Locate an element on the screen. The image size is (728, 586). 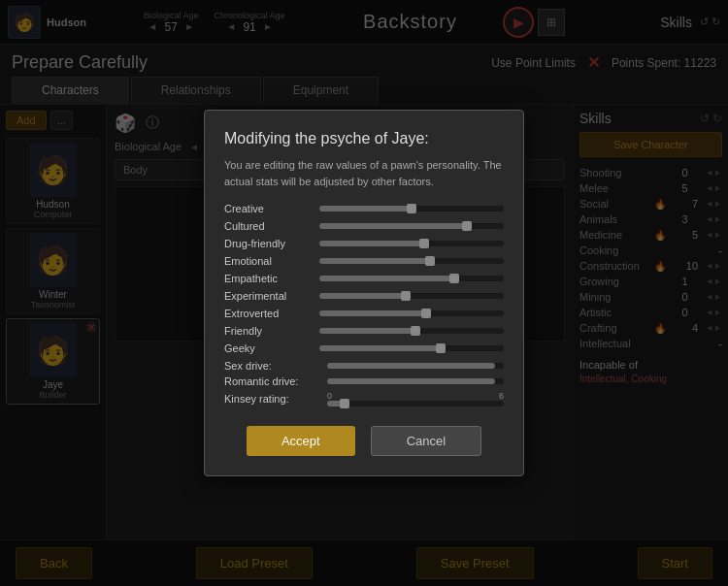
trait-drug-friendly-track is located at coordinates (412, 244).